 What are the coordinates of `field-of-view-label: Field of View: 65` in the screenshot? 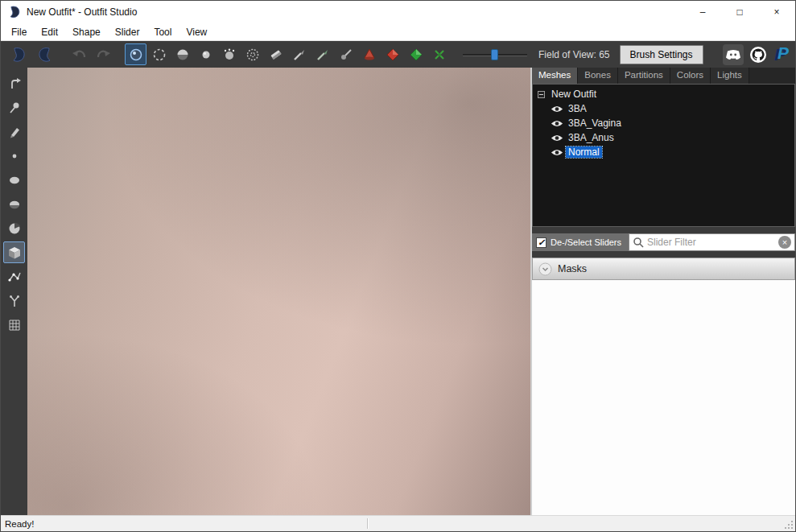 It's located at (575, 55).